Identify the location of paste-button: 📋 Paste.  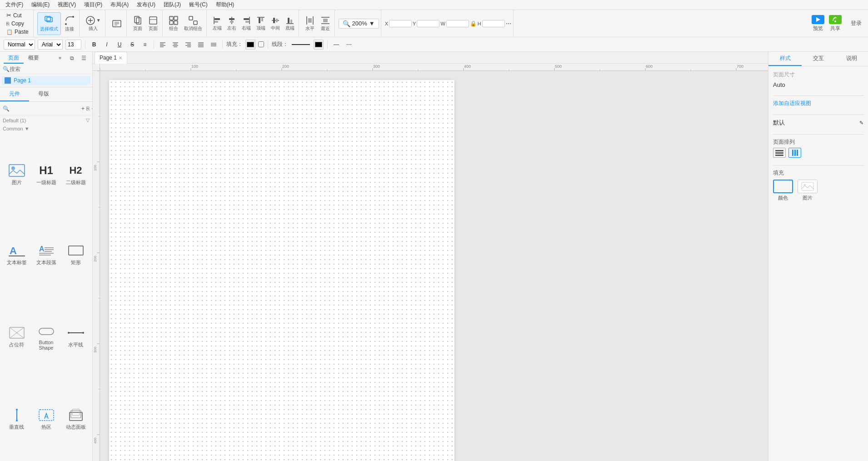
(17, 32).